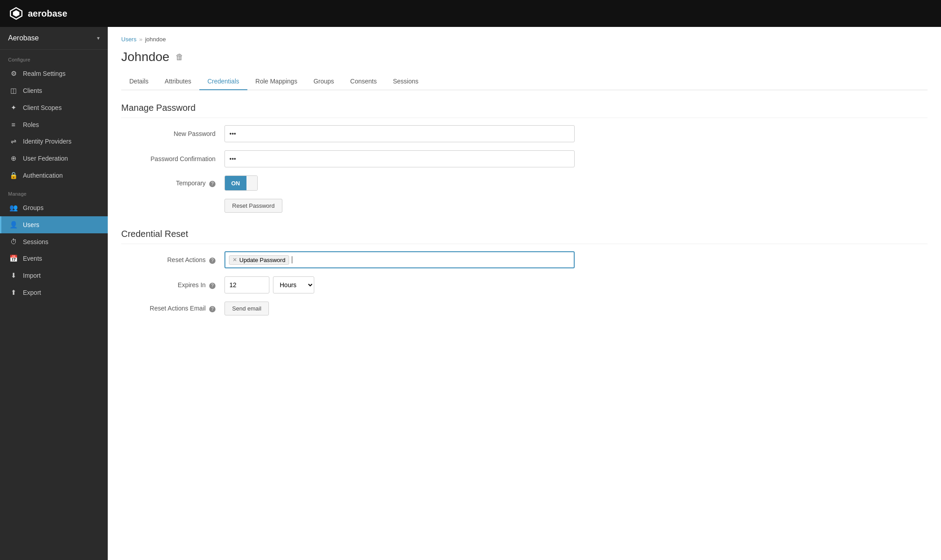  What do you see at coordinates (524, 272) in the screenshot?
I see `credential-reset-section: Credential Reset Reset Actions ? ✕ Updat…` at bounding box center [524, 272].